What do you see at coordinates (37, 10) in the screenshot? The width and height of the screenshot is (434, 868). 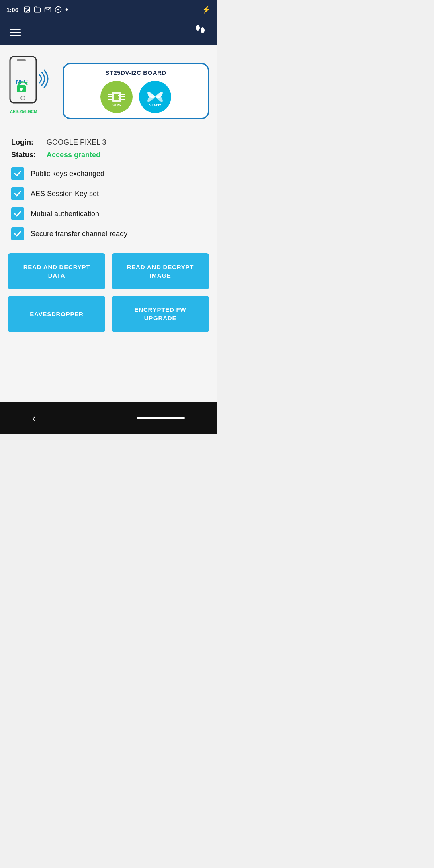 I see `folder-icon` at bounding box center [37, 10].